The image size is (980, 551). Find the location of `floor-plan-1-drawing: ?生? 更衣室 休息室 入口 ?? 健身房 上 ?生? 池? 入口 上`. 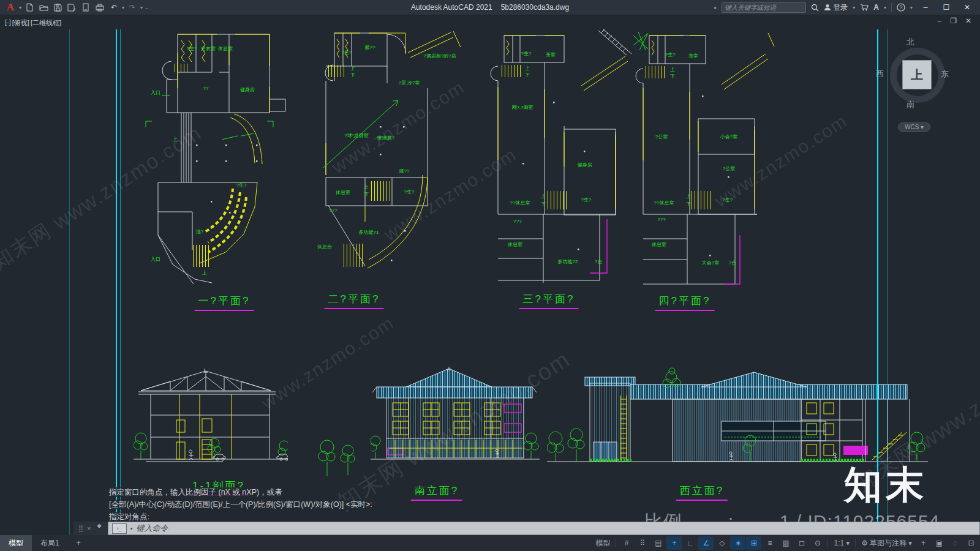

floor-plan-1-drawing: ?生? 更衣室 休息室 入口 ?? 健身房 上 ?生? 池? 入口 上 is located at coordinates (216, 158).